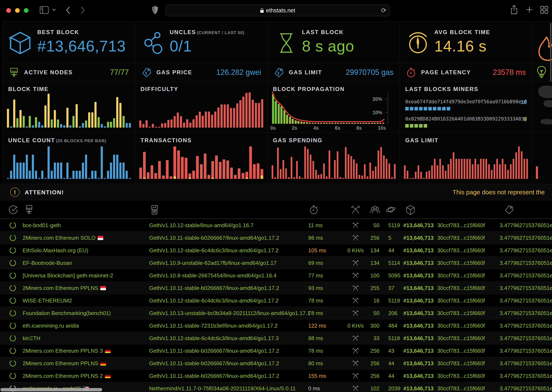  What do you see at coordinates (174, 72) in the screenshot?
I see `gas-price-label: GAS PRICE` at bounding box center [174, 72].